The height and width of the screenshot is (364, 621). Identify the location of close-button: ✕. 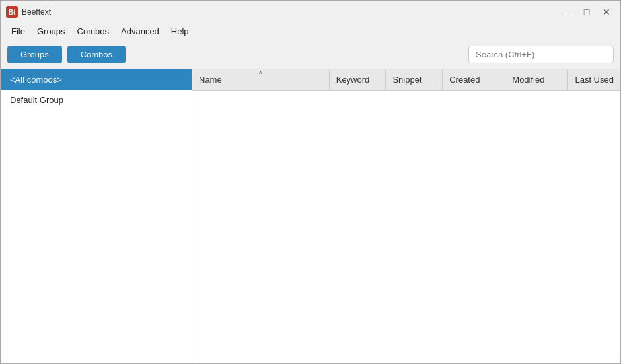
(606, 12).